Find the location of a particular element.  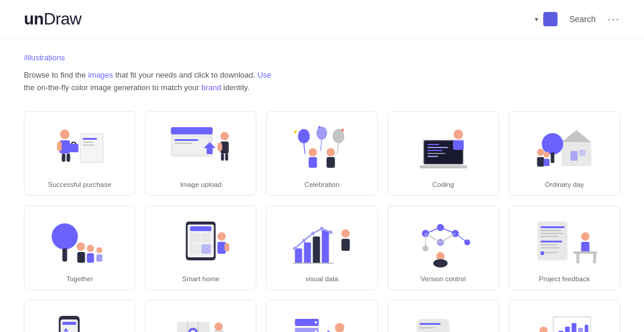

card-label-version-control: Version control is located at coordinates (444, 279).